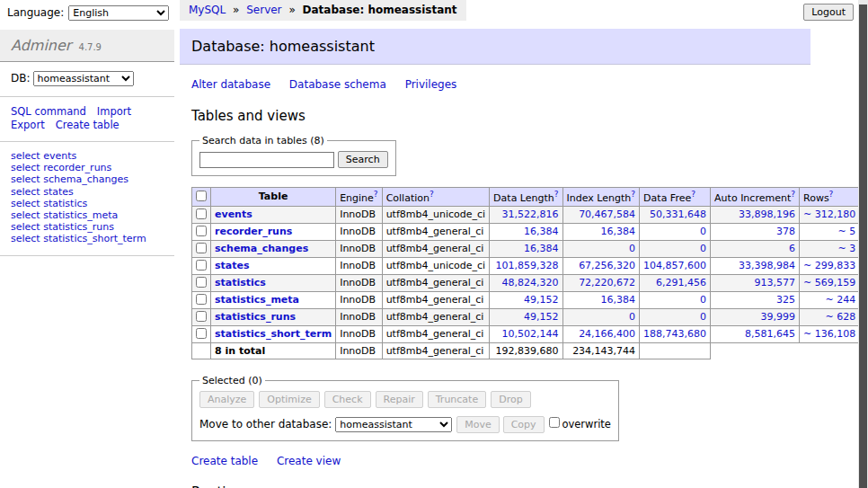  What do you see at coordinates (264, 10) in the screenshot?
I see `breadcrumb-server-link: Server` at bounding box center [264, 10].